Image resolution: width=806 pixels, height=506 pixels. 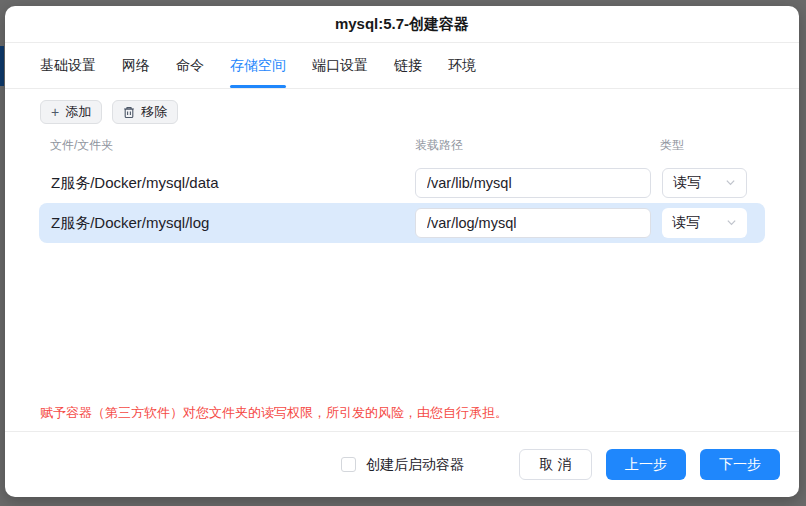 I want to click on next-step-button: 下一步, so click(x=740, y=464).